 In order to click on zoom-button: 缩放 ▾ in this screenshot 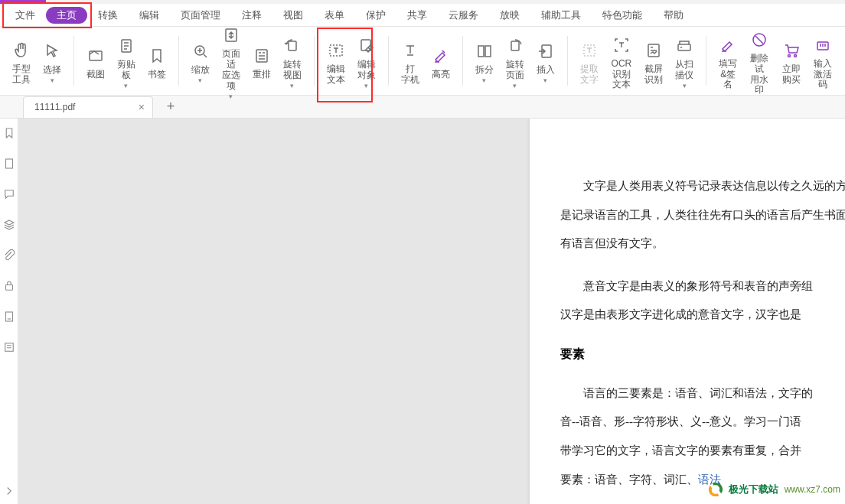, I will do `click(201, 61)`.